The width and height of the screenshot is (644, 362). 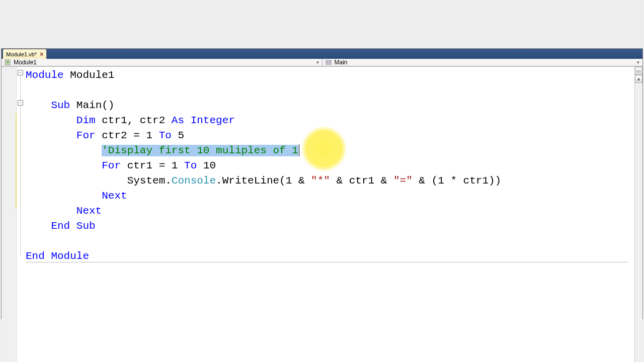 I want to click on end-of-module-separator, so click(x=327, y=262).